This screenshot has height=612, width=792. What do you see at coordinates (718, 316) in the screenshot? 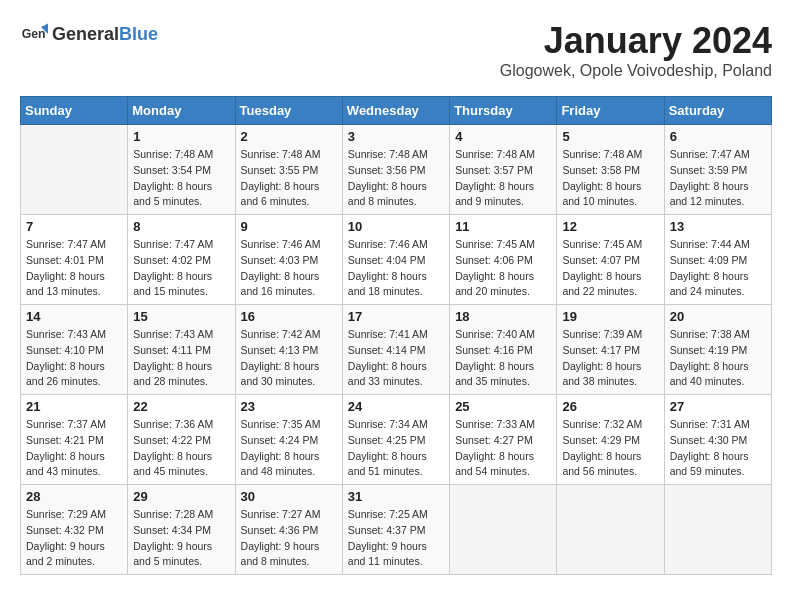
I see `day-number: 20` at bounding box center [718, 316].